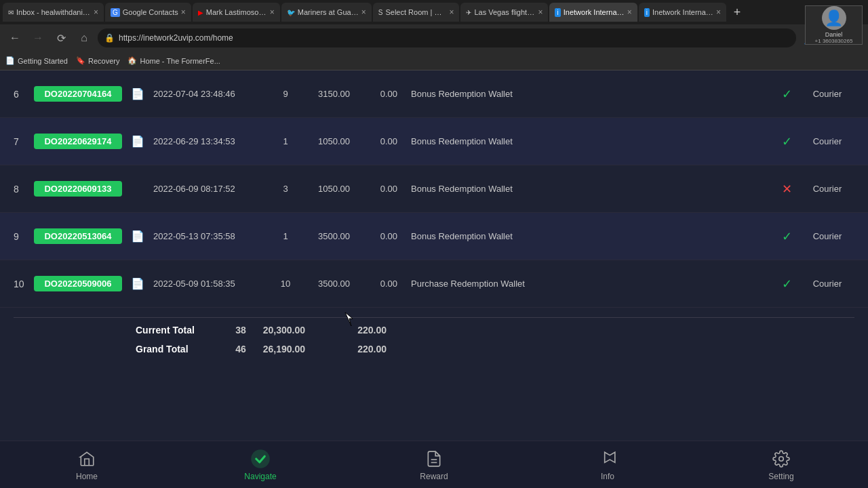  I want to click on order-status: ✕, so click(787, 189).